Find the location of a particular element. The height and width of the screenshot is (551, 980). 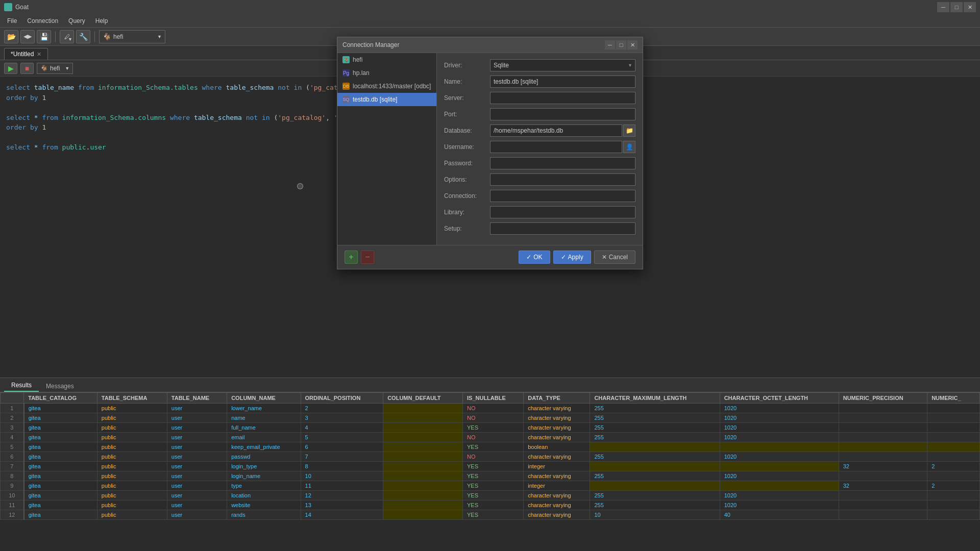

database-browse-button: 📁 is located at coordinates (629, 131).